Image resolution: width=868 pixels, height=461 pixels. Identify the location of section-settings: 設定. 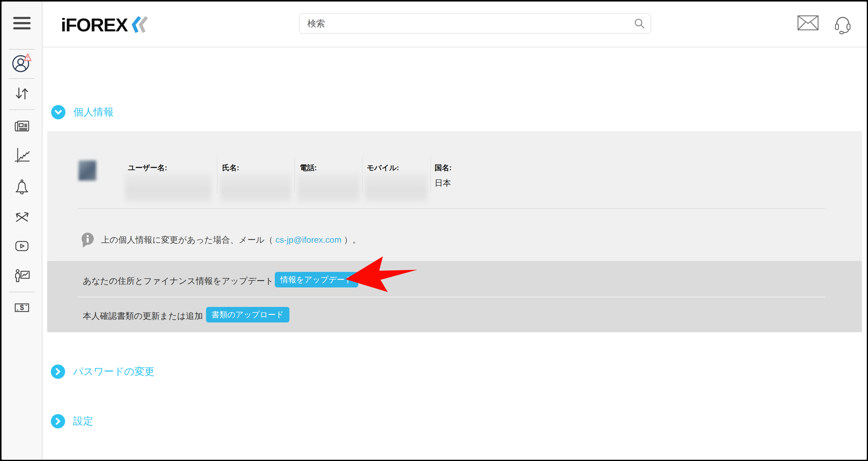
(72, 421).